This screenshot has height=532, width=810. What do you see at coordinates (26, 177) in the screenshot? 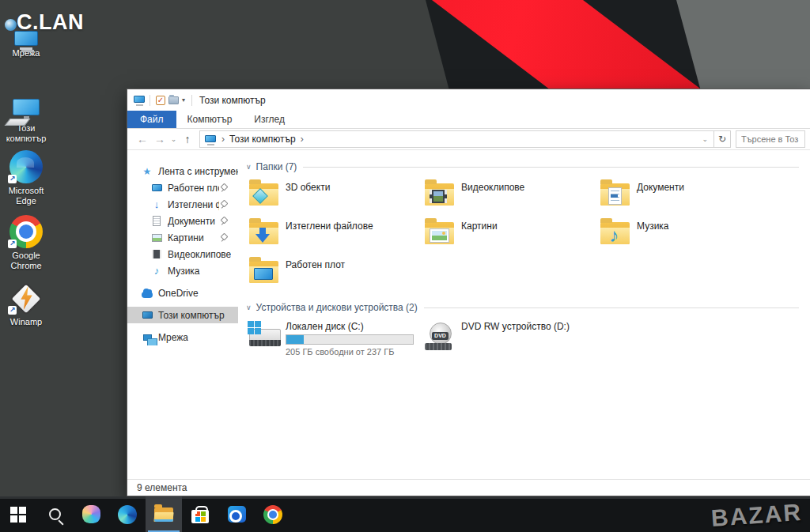
I see `desktop-icon-edge: ↗ Microsoft Edge` at bounding box center [26, 177].